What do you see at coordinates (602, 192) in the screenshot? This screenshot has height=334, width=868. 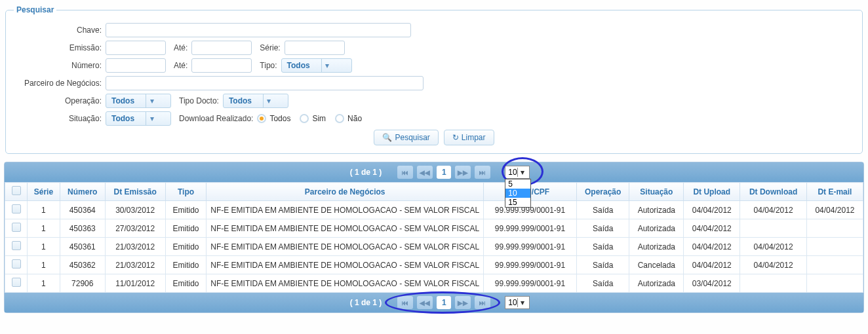 I see `col-operacao: Operação` at bounding box center [602, 192].